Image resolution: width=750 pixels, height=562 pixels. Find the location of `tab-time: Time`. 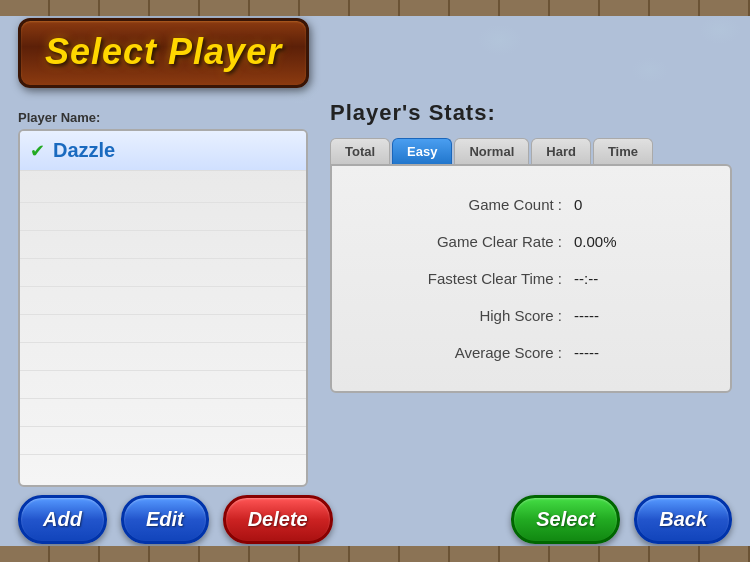

tab-time: Time is located at coordinates (623, 151).